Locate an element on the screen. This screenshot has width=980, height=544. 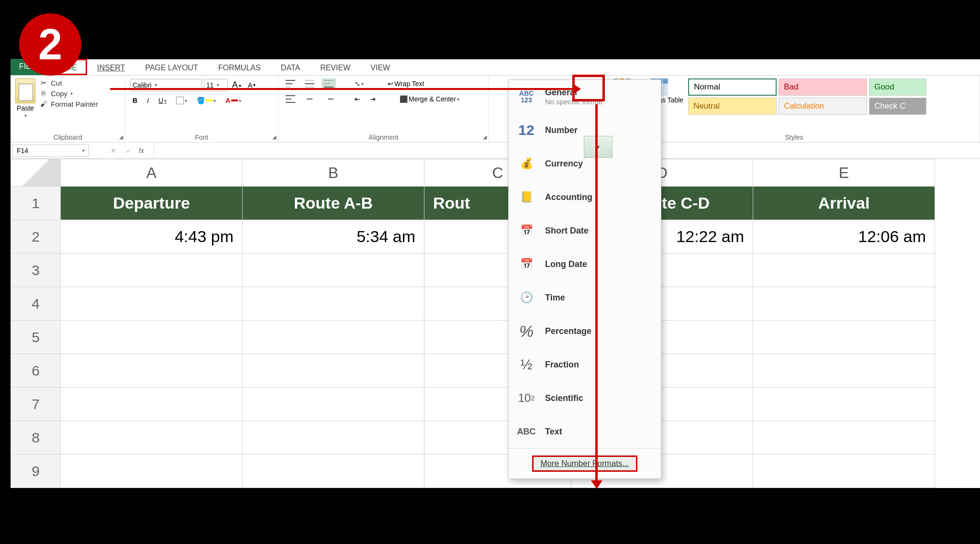
tab-data: DATA is located at coordinates (290, 67).